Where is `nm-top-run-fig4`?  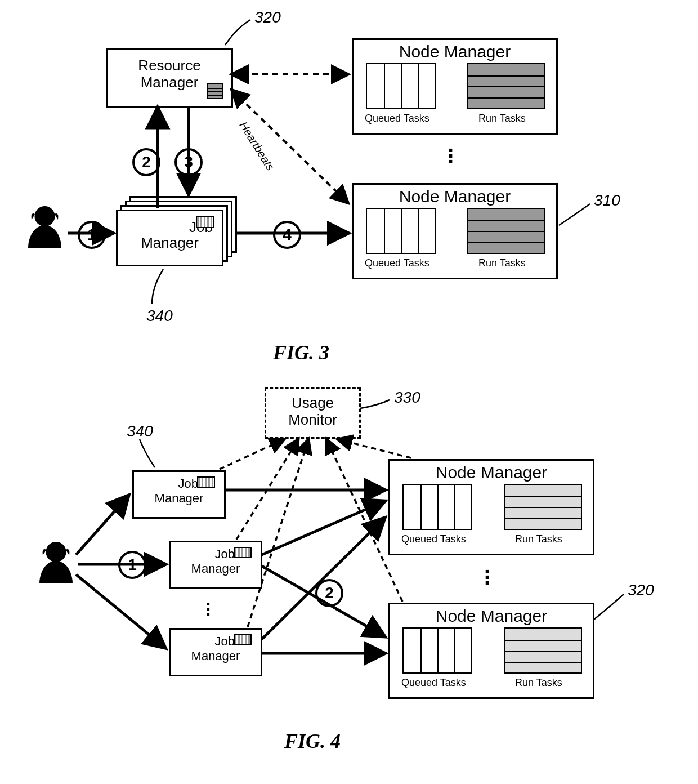 nm-top-run-fig4 is located at coordinates (543, 507).